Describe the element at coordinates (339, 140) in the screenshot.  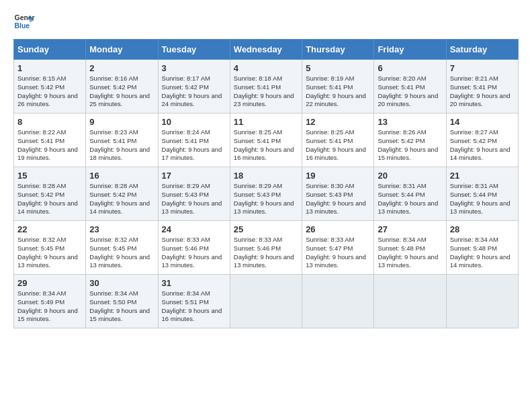
I see `day-cell: 12 Sunrise: 8:25 AM Sunset: 5:41 PM Dayl…` at that location.